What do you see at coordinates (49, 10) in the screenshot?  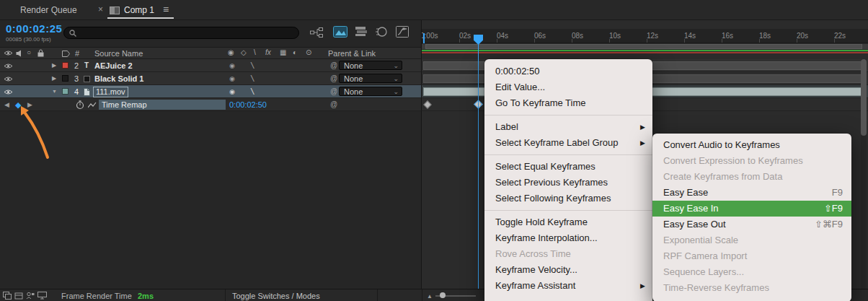 I see `tab-render-queue: Render Queue` at bounding box center [49, 10].